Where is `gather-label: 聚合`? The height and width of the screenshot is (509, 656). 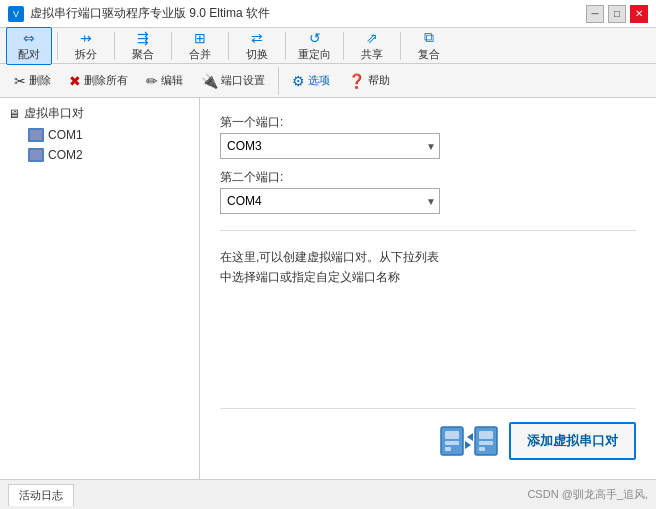
gather-label: 聚合 is located at coordinates (143, 54).